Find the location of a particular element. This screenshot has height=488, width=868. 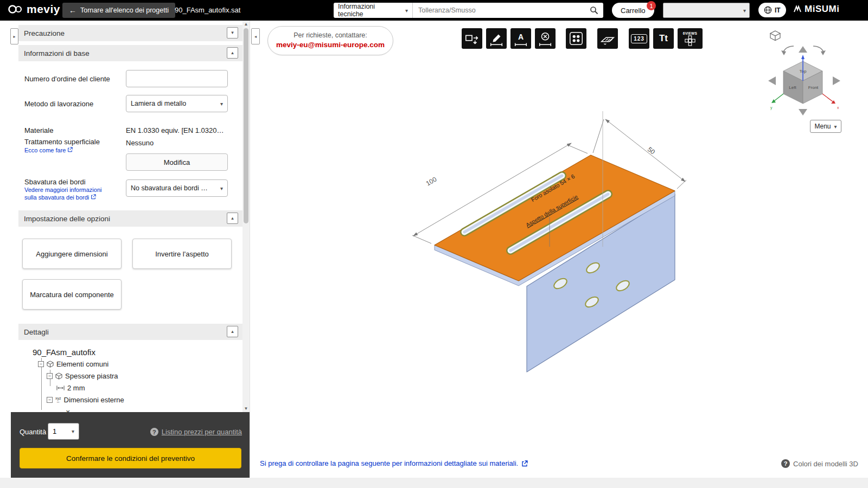

rotate-right-icon is located at coordinates (819, 51).